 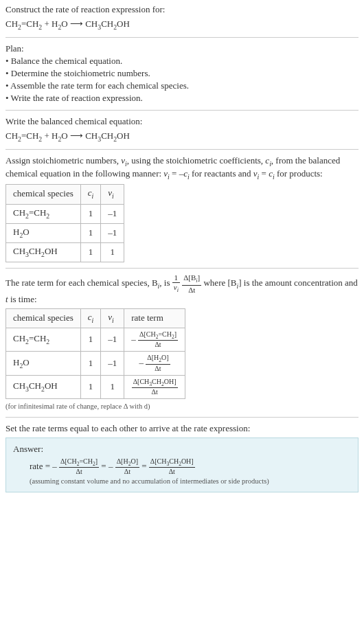 What do you see at coordinates (182, 429) in the screenshot?
I see `final-title: Set the rate terms equal to each other t…` at bounding box center [182, 429].